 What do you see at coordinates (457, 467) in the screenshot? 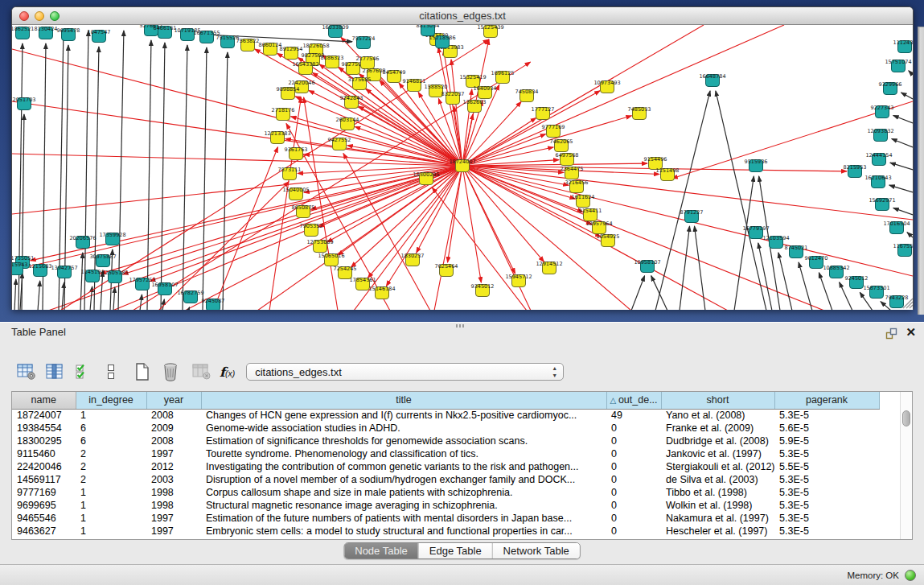
I see `table-row: 2242004622012Investigating the contribut…` at bounding box center [457, 467].